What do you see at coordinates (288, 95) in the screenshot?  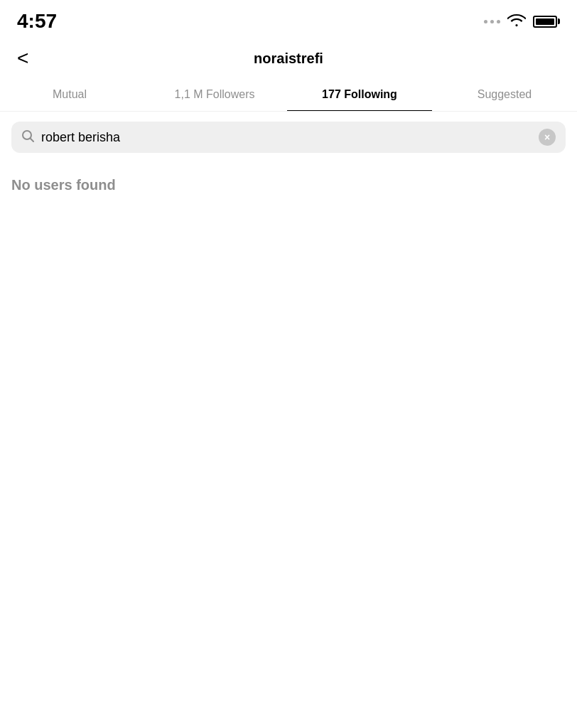 I see `tabs-container: Mutual 1,1 M Followers 177 Following Sug…` at bounding box center [288, 95].